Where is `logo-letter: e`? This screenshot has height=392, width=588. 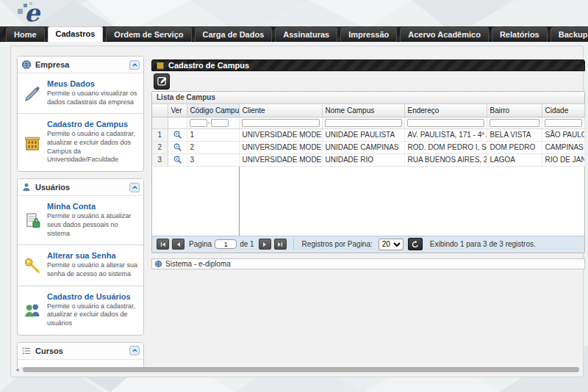
logo-letter: e is located at coordinates (32, 13).